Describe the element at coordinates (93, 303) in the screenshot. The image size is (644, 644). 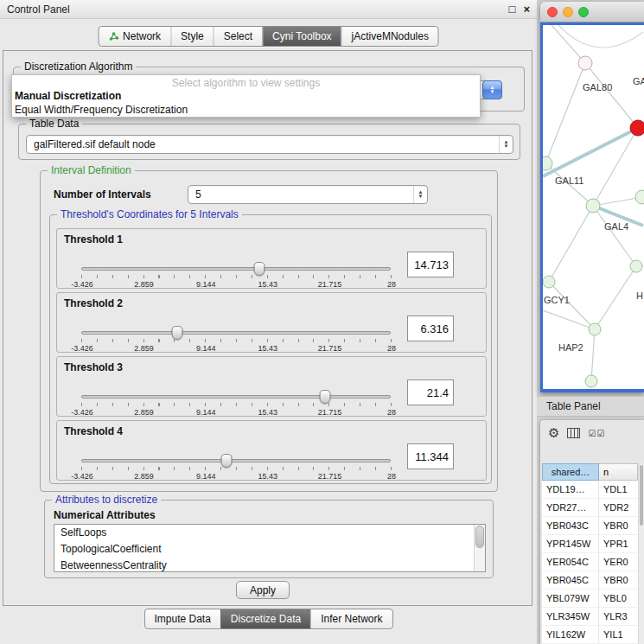
I see `threshold-2-label: Threshold 2` at that location.